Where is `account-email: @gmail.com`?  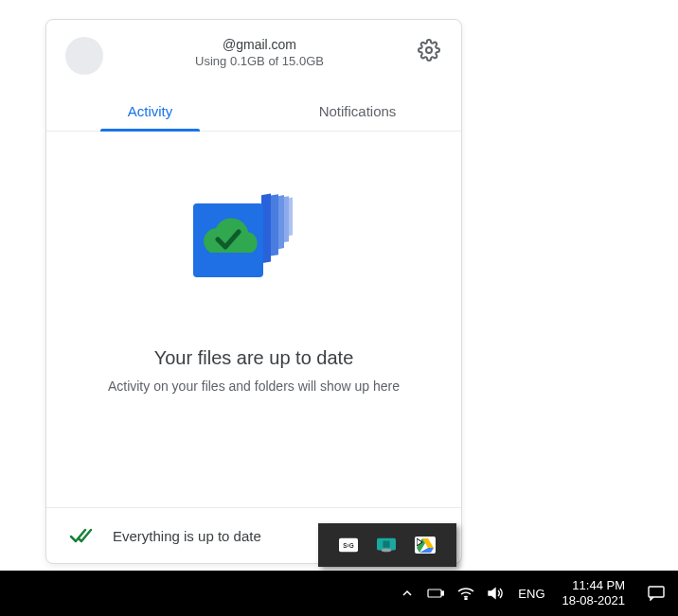
account-email: @gmail.com is located at coordinates (259, 44).